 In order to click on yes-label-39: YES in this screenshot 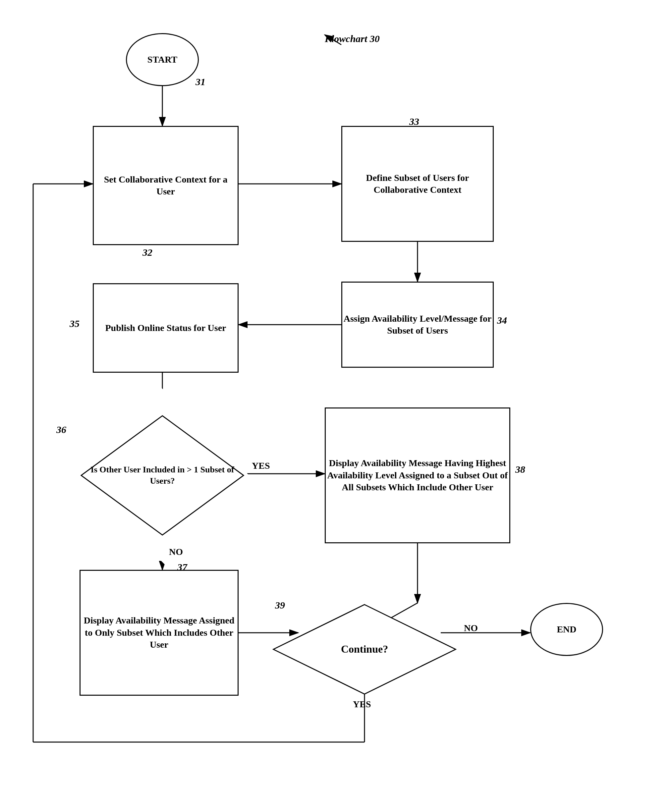, I will do `click(362, 704)`.